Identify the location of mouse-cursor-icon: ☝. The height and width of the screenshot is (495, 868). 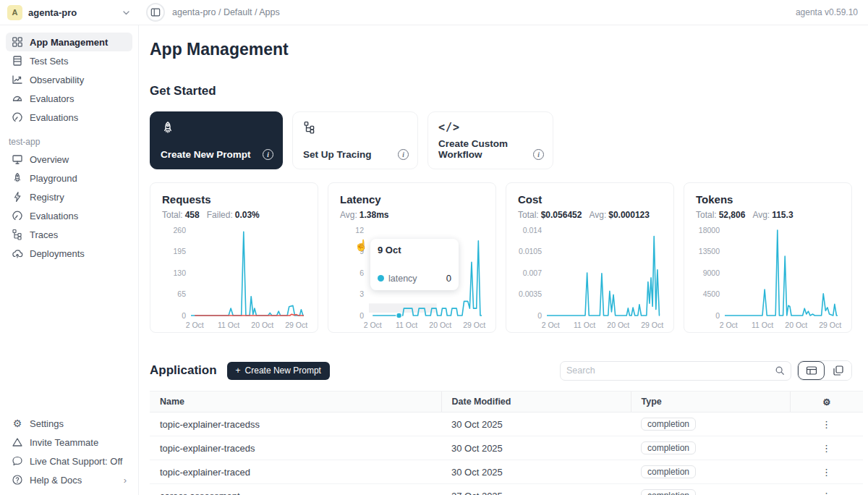
(362, 245).